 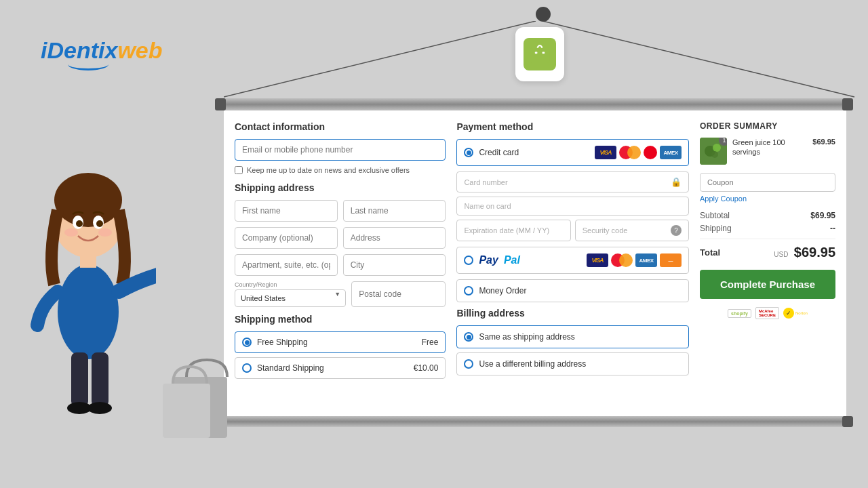 What do you see at coordinates (622, 260) in the screenshot?
I see `paypal-mc-icon` at bounding box center [622, 260].